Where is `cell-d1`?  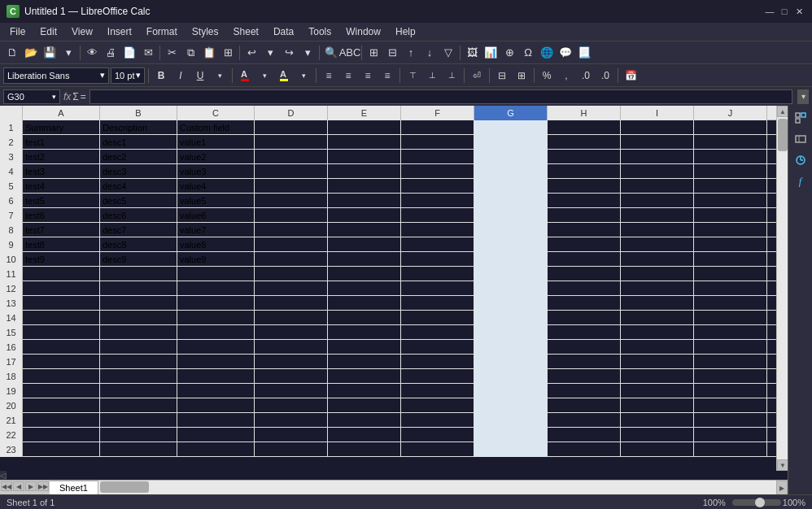
cell-d1 is located at coordinates (291, 128).